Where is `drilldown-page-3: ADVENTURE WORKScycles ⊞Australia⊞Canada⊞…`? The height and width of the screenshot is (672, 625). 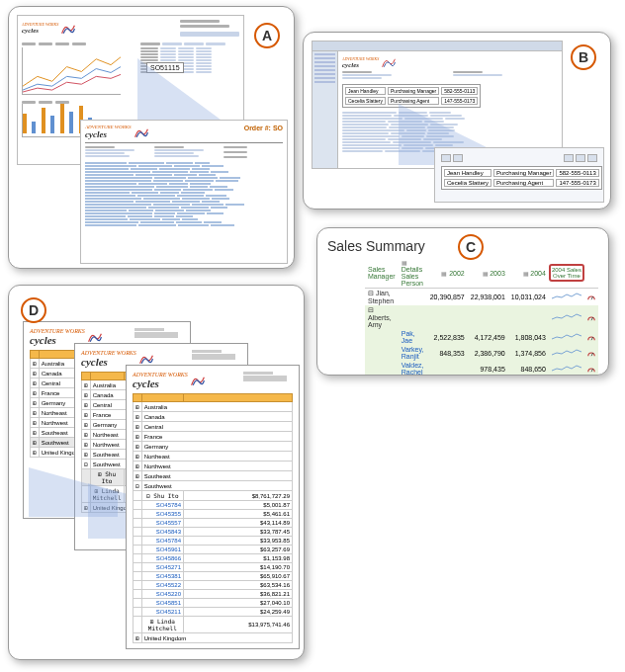
drilldown-page-3: ADVENTURE WORKScycles ⊞Australia⊞Canada⊞… is located at coordinates (213, 507).